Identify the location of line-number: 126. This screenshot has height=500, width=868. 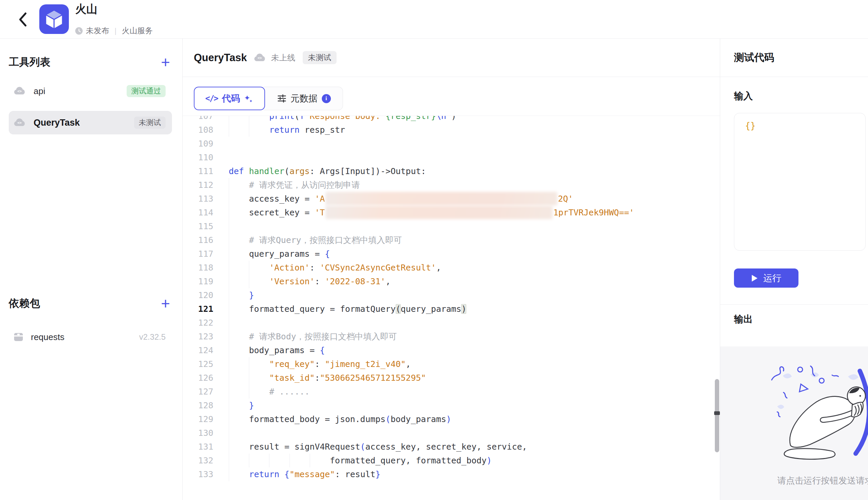
(198, 378).